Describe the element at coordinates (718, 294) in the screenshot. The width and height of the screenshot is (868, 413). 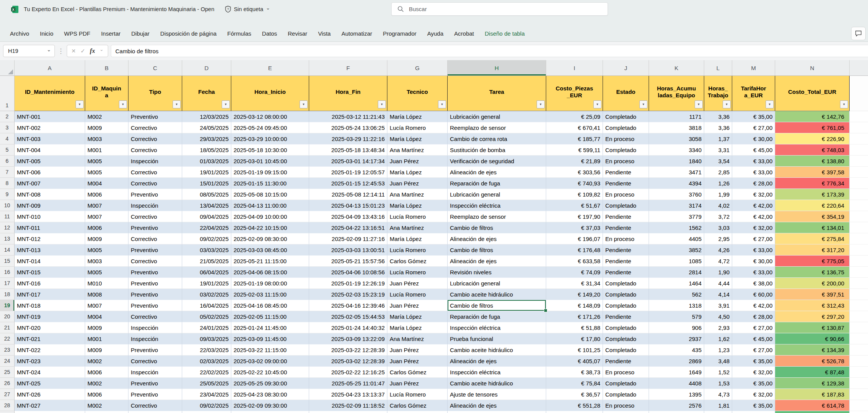
I see `cell-trabajo: 4,14` at that location.